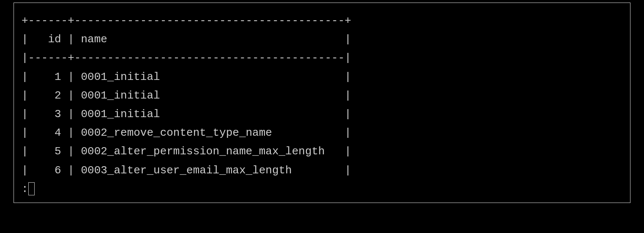 The width and height of the screenshot is (644, 233). What do you see at coordinates (32, 189) in the screenshot?
I see `cursor-icon` at bounding box center [32, 189].